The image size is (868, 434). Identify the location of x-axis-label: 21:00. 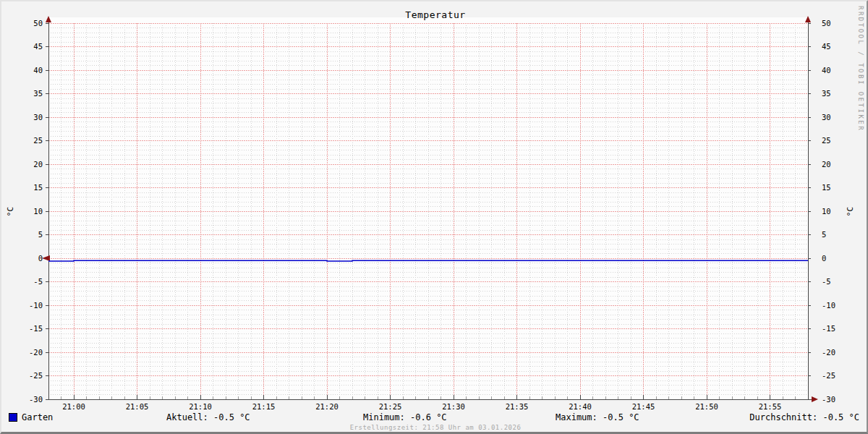
(74, 407).